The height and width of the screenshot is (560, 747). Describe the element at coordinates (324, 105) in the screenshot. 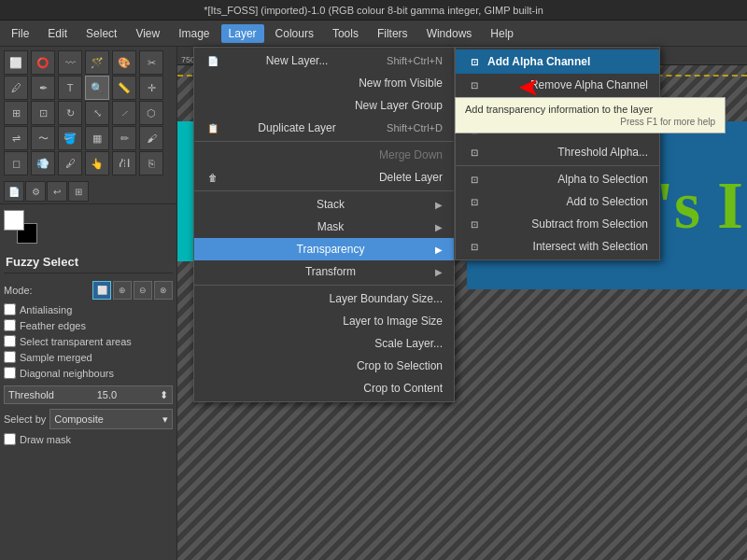

I see `layer-new-group: New Layer Group` at that location.